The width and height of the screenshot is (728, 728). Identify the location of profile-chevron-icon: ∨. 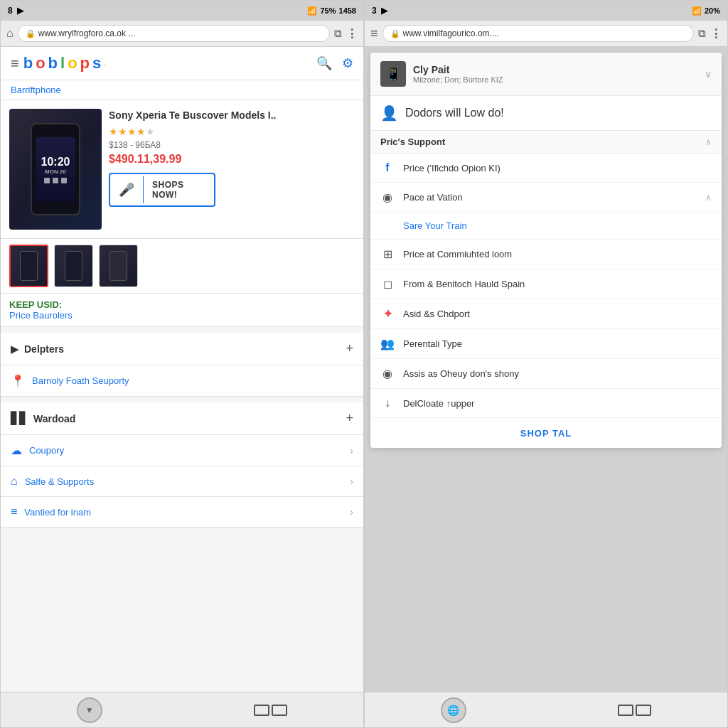
(708, 74).